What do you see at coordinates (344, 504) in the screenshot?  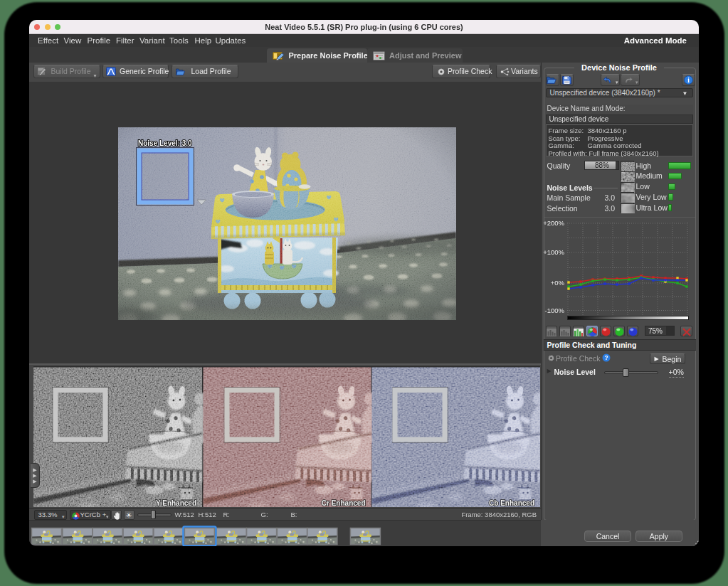 I see `svg-text: Cr Enhanced` at bounding box center [344, 504].